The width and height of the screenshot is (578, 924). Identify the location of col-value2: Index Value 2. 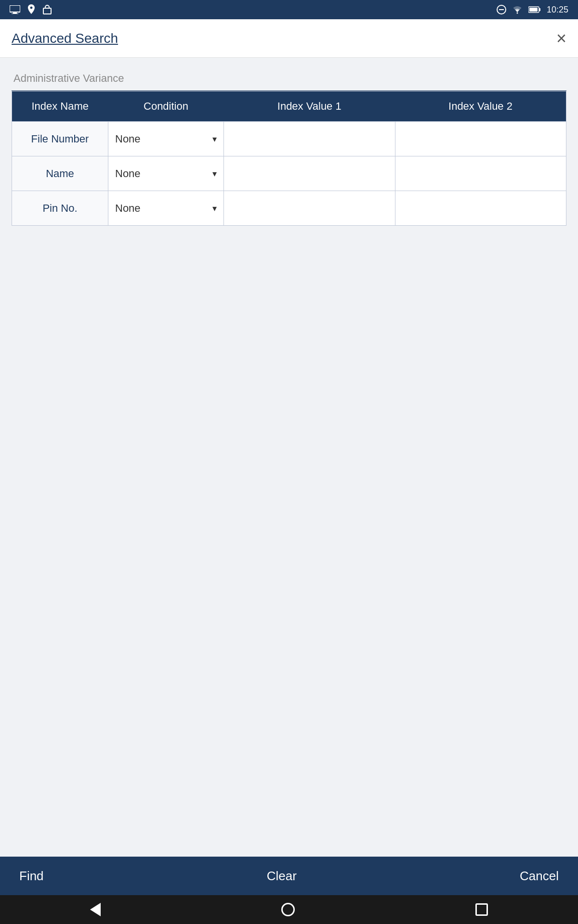
(481, 107).